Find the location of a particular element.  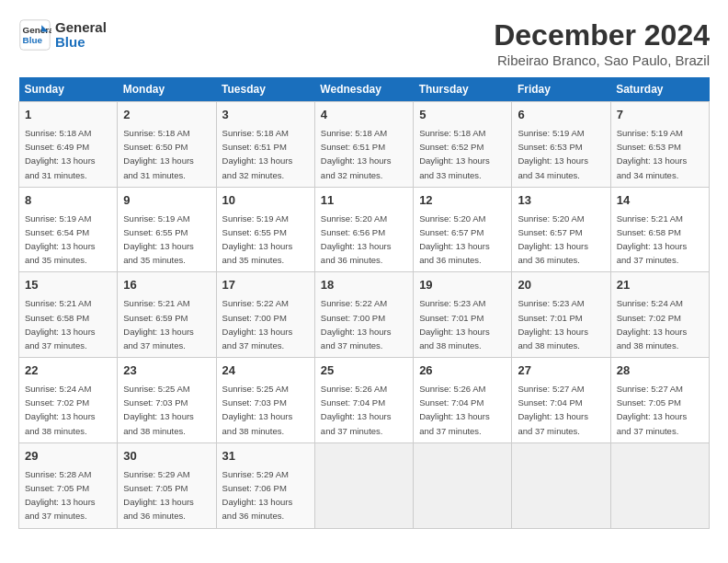

day-cell: 18Sunrise: 5:22 AMSunset: 7:00 PMDayligh… is located at coordinates (364, 315).